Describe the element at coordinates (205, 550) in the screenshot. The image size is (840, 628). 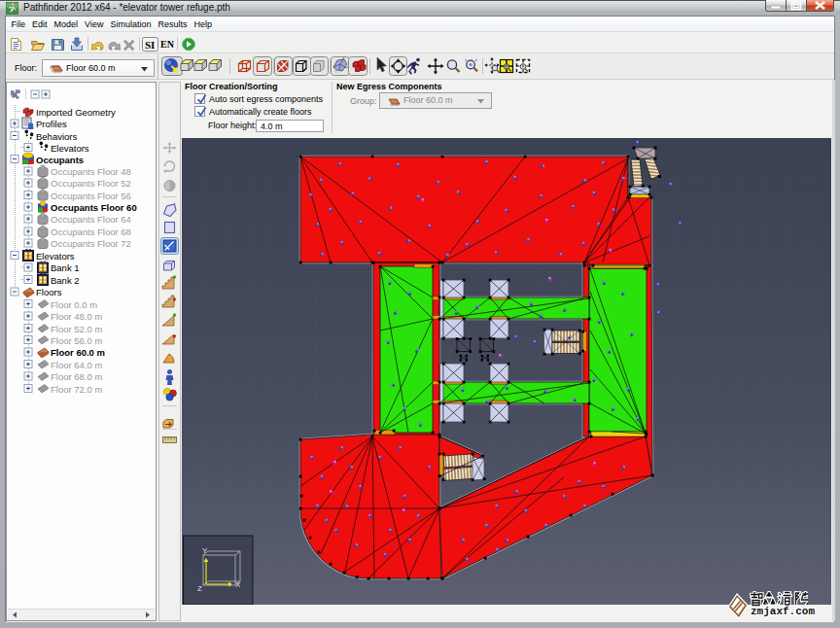
I see `svg-text: Y` at that location.